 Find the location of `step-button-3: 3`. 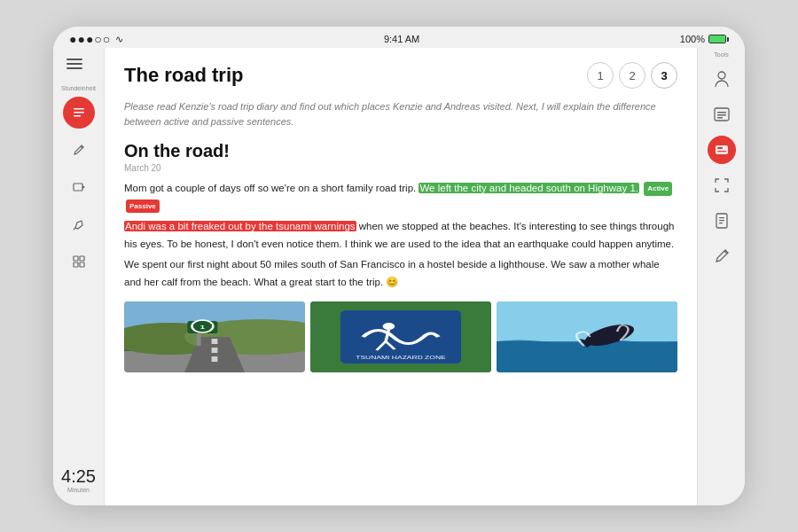

step-button-3: 3 is located at coordinates (664, 75).